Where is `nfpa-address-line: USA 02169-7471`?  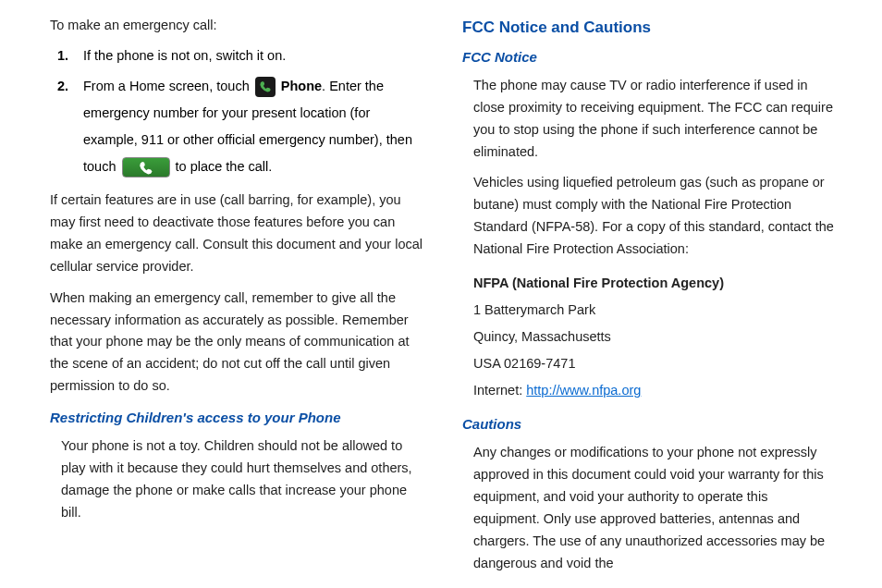 nfpa-address-line: USA 02169-7471 is located at coordinates (655, 364).